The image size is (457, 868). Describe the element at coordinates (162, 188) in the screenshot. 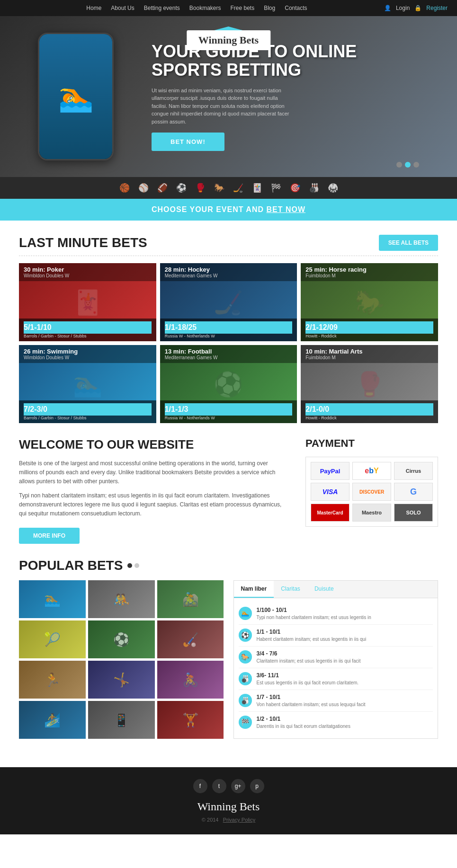

I see `football-icon: 🏈` at that location.